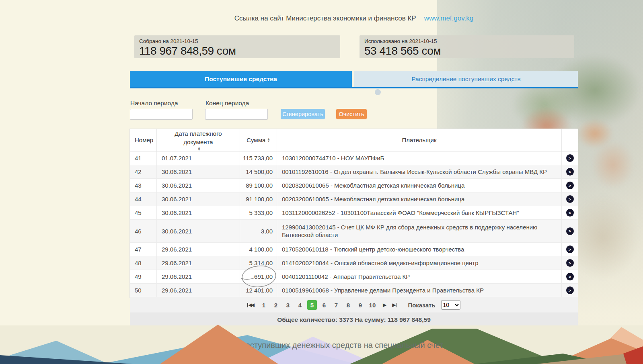  I want to click on header-amount: Сумма ▲▼, so click(259, 140).